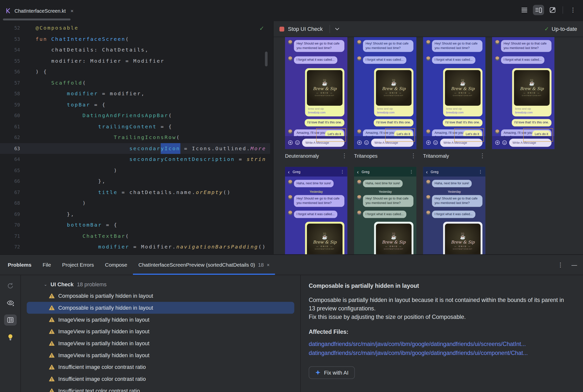 The width and height of the screenshot is (583, 392). Describe the element at coordinates (78, 265) in the screenshot. I see `tab-project-errors: Project Errors` at that location.